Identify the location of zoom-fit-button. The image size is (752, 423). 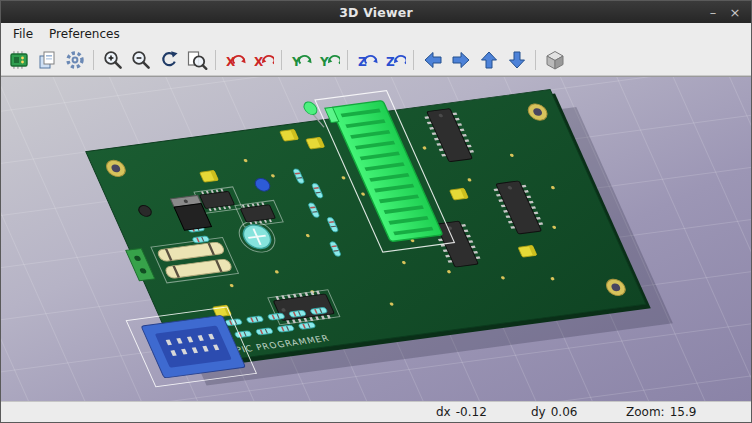
(196, 60).